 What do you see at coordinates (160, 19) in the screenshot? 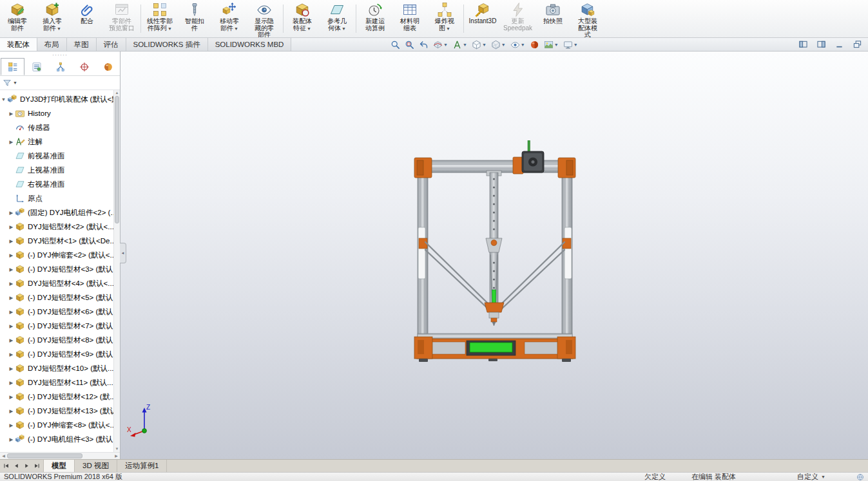
I see `ribbon-button-linear-component-pattern: 线性零部 件阵列▼` at bounding box center [160, 19].